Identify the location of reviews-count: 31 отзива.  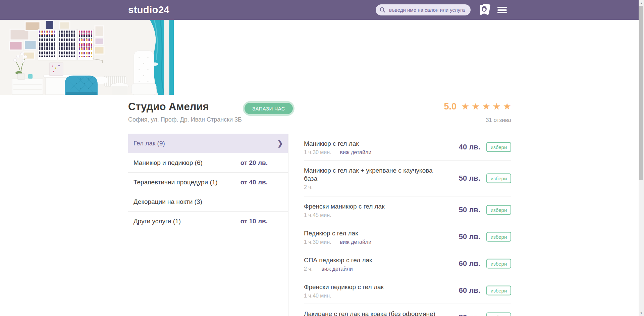
(498, 120).